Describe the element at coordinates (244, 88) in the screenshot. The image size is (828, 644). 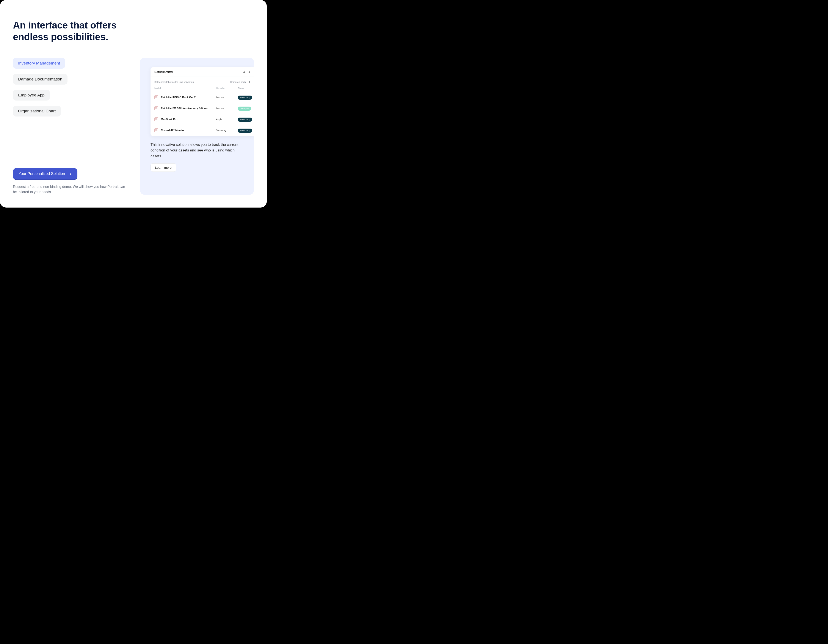
I see `column-header-status: Status` at that location.